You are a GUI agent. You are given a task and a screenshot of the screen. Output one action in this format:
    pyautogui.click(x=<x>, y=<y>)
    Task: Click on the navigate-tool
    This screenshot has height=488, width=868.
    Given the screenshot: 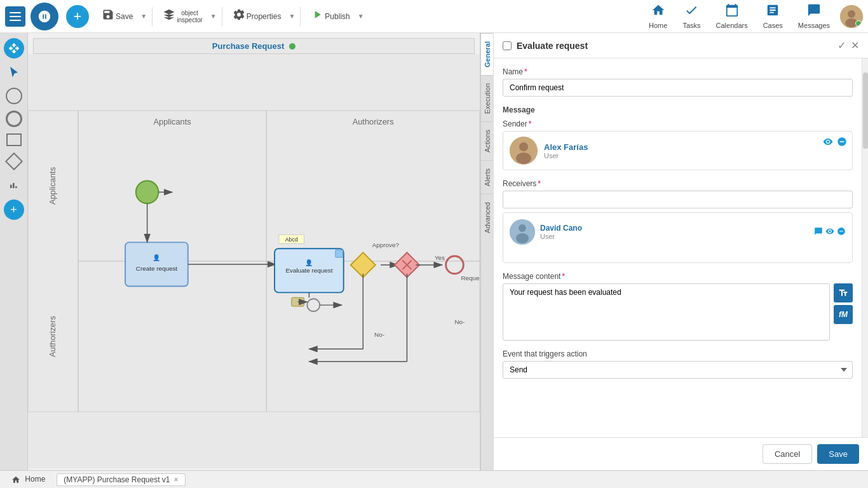 What is the action you would take?
    pyautogui.click(x=14, y=48)
    